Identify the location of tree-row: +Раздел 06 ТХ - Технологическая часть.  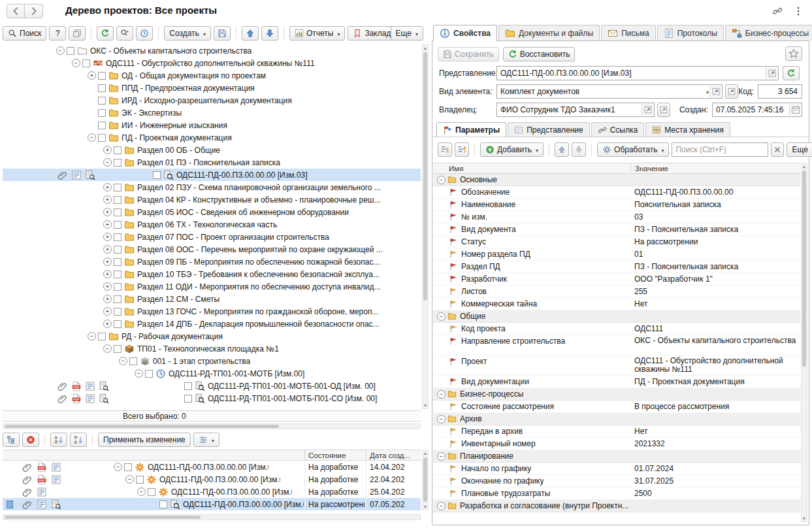
(212, 225).